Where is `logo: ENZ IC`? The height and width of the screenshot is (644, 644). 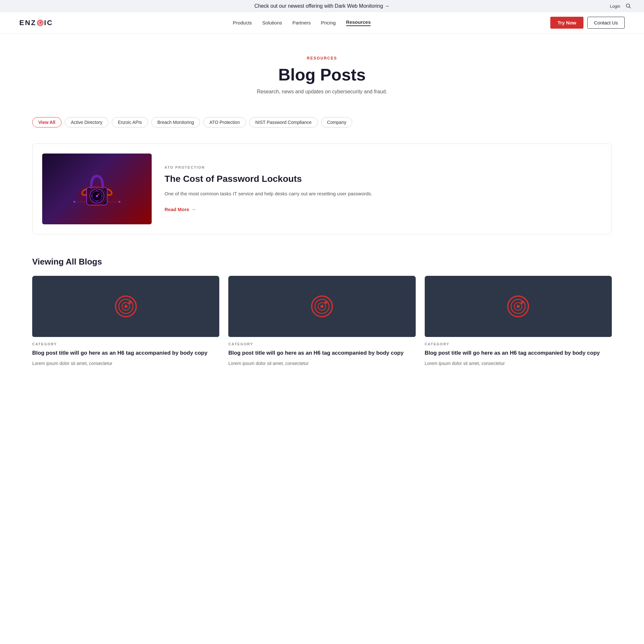 logo: ENZ IC is located at coordinates (36, 23).